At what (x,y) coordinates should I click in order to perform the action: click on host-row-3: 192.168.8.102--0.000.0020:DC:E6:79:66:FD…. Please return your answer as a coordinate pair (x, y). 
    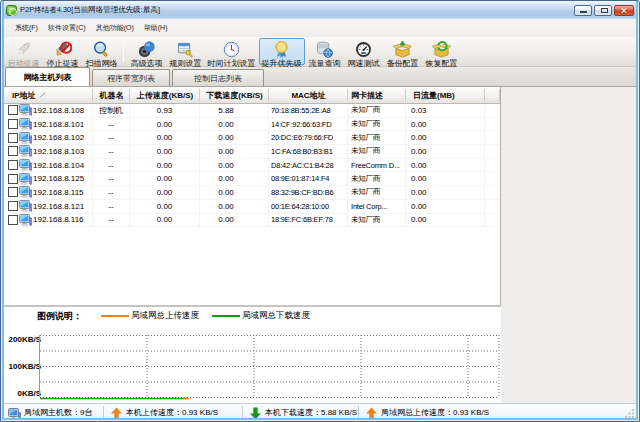
    Looking at the image, I should click on (252, 138).